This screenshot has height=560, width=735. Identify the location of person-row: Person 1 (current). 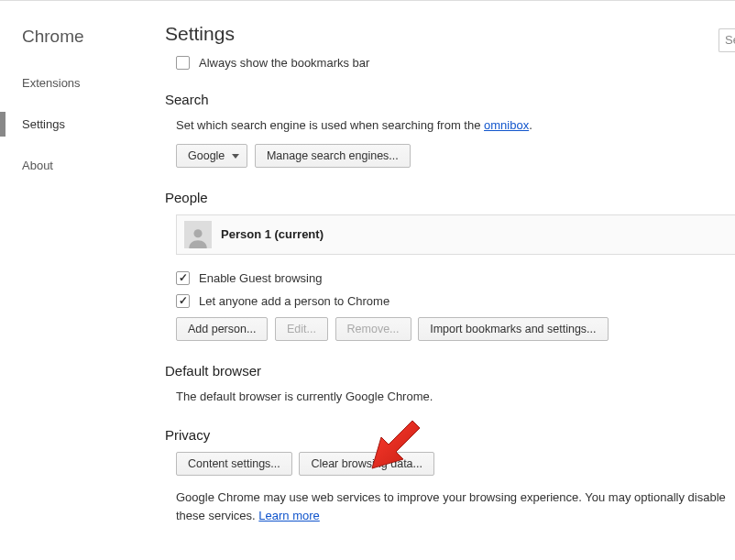
(455, 235).